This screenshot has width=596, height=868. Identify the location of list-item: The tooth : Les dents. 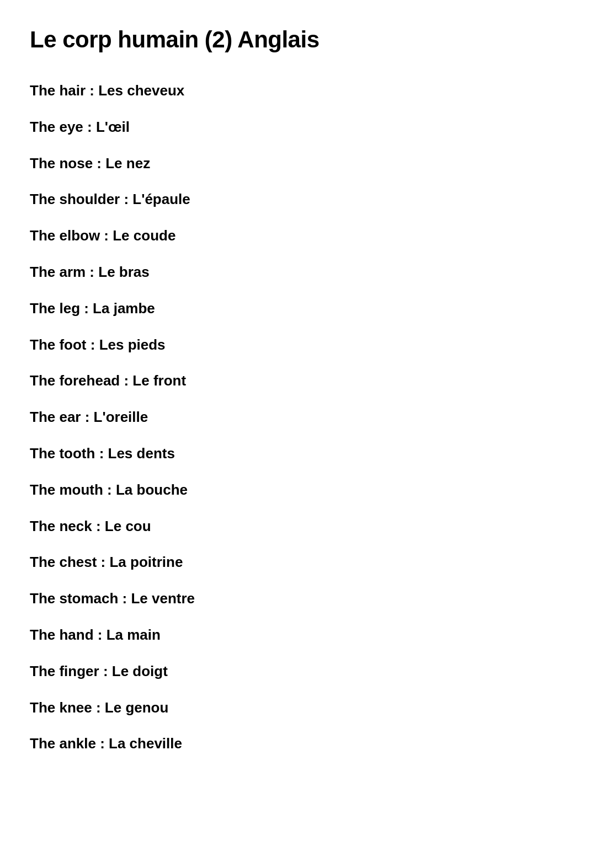
(298, 454).